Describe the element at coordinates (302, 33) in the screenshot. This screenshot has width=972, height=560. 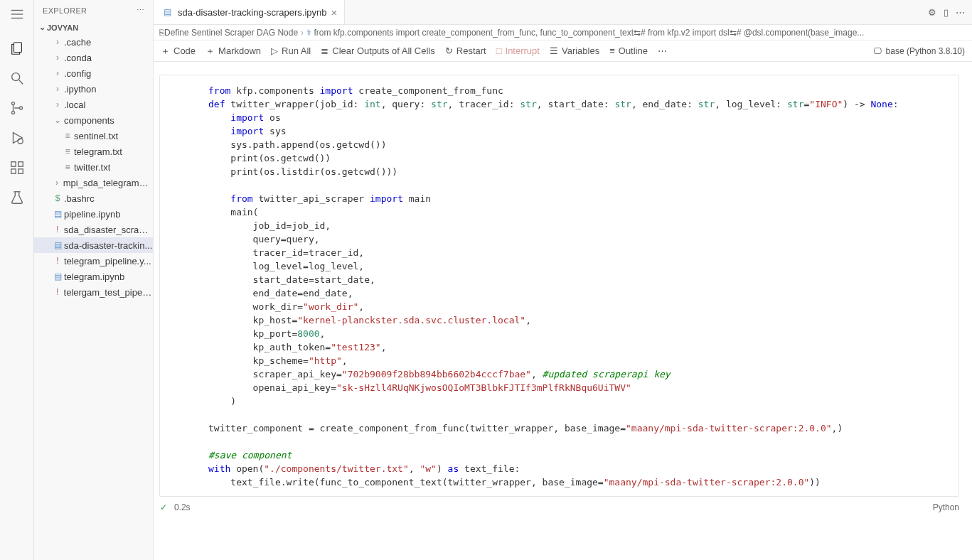
I see `chevron-right-icon: ›` at that location.